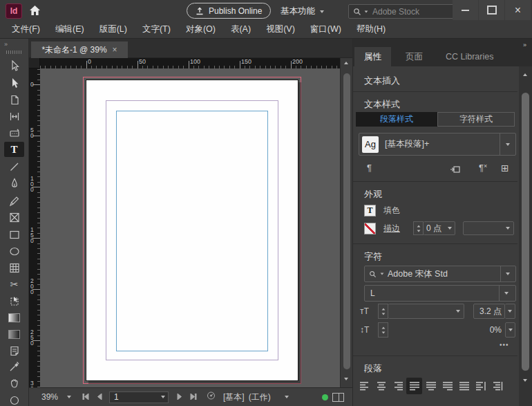 This screenshot has height=406, width=532. What do you see at coordinates (139, 397) in the screenshot?
I see `page-number-field` at bounding box center [139, 397].